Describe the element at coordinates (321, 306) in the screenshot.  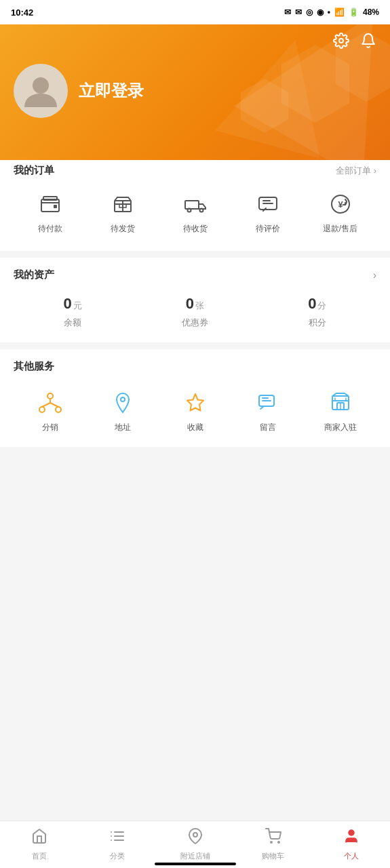
I see `points-unit: 分` at that location.